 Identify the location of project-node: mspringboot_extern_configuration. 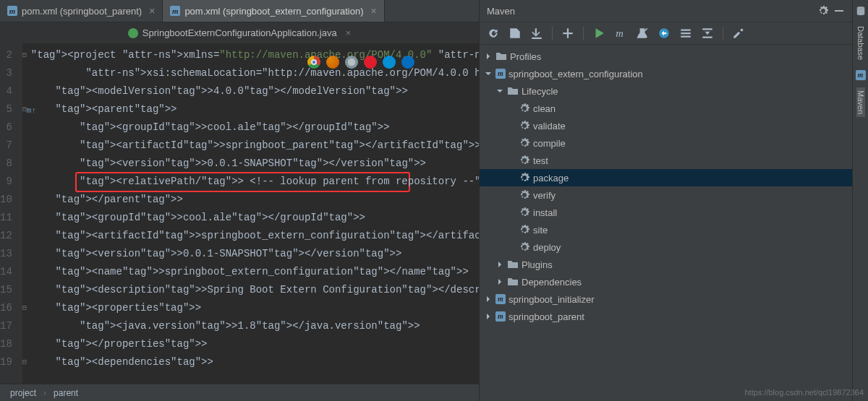
(665, 74).